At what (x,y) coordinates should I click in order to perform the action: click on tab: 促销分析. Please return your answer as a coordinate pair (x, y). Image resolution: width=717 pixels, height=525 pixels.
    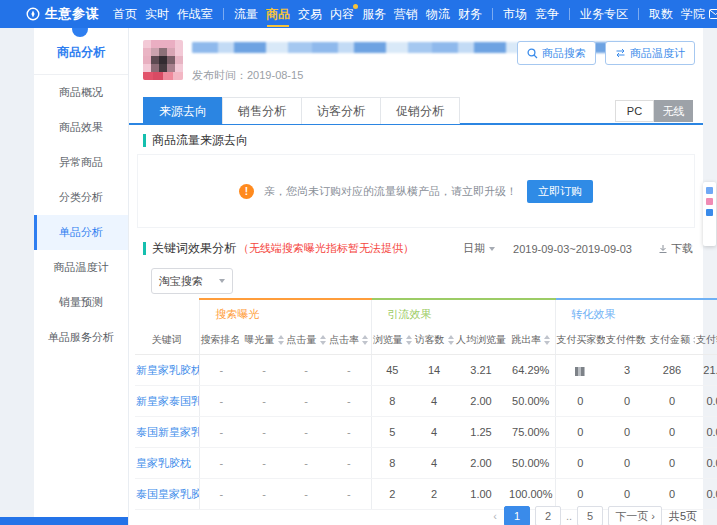
    Looking at the image, I should click on (420, 110).